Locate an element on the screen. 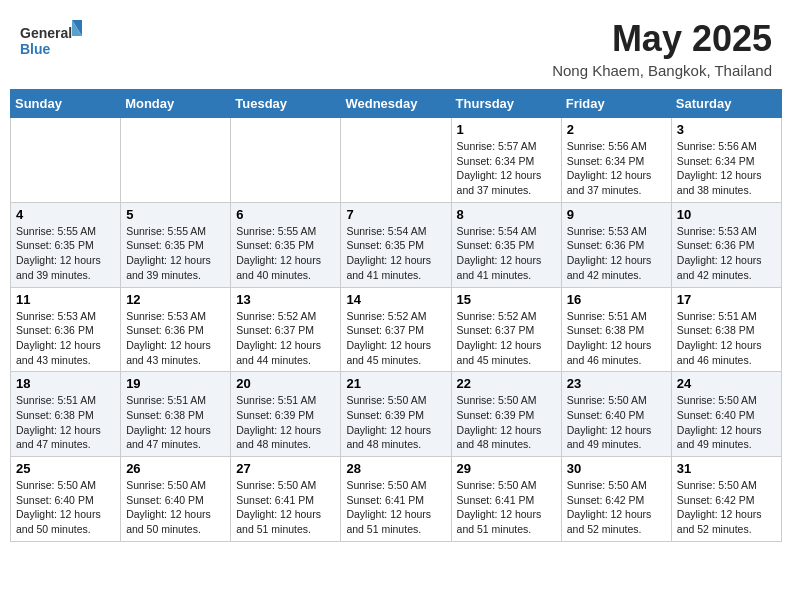 This screenshot has width=792, height=612. calendar-day-cell: 3Sunrise: 5:56 AMSunset: 6:34 PMDaylight… is located at coordinates (726, 160).